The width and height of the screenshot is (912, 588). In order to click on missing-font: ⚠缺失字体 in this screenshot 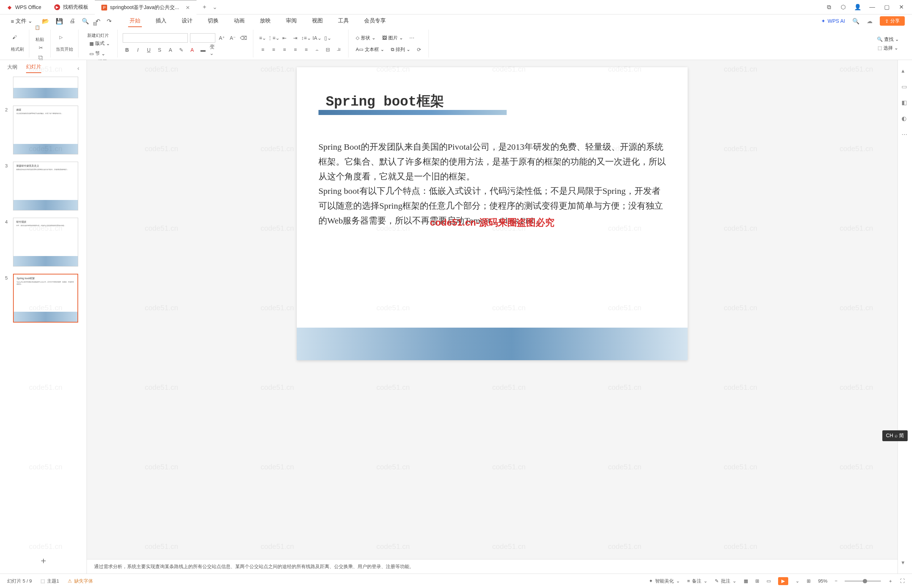, I will do `click(80, 581)`.